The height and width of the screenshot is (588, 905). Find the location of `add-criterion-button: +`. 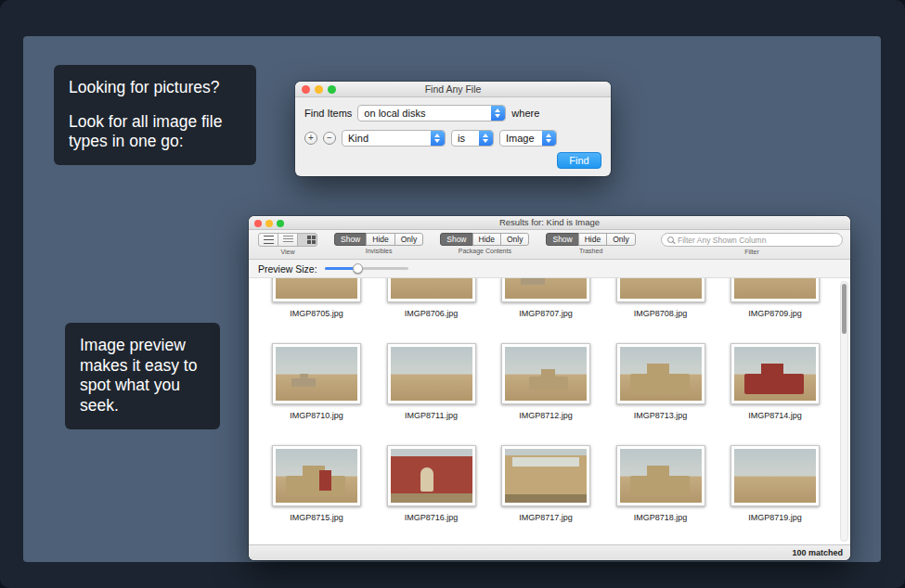

add-criterion-button: + is located at coordinates (311, 138).